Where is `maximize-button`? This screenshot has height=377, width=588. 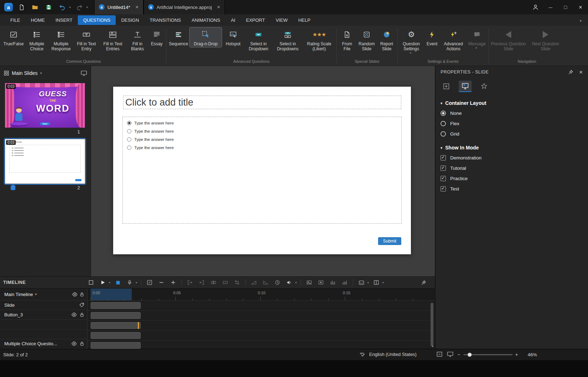
maximize-button is located at coordinates (566, 7).